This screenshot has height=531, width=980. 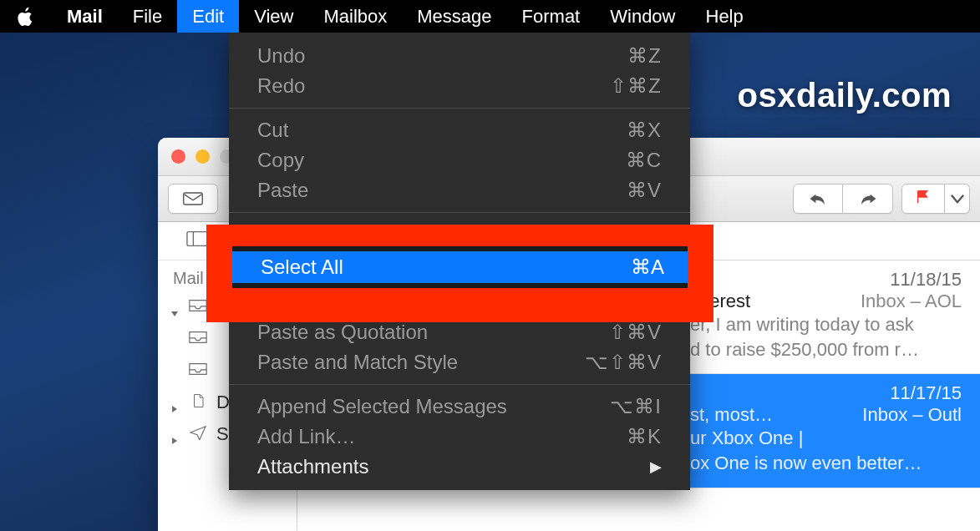 I want to click on message-date: 11/17/15, so click(x=926, y=393).